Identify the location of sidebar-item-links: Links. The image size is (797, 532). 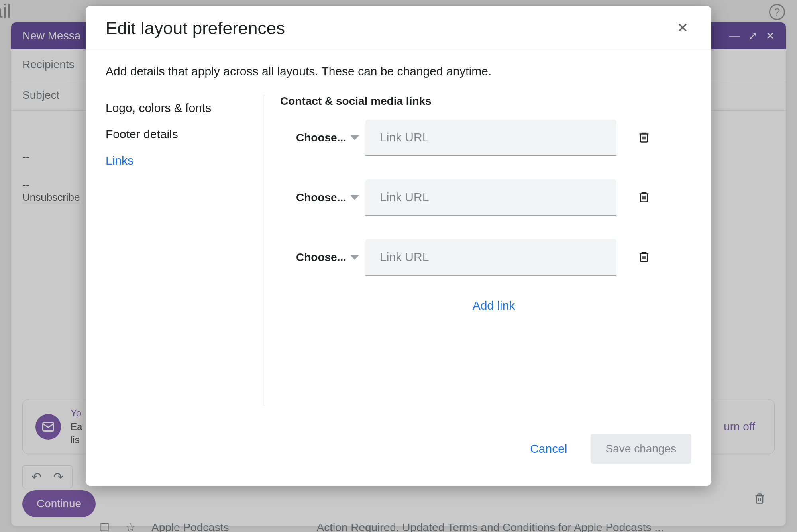
(179, 161).